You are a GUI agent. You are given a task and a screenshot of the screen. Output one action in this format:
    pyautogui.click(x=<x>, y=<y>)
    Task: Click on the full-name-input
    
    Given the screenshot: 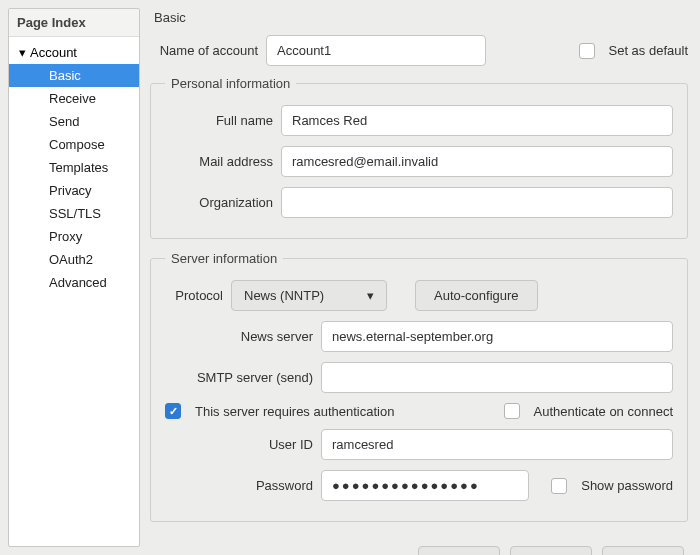 What is the action you would take?
    pyautogui.click(x=477, y=120)
    